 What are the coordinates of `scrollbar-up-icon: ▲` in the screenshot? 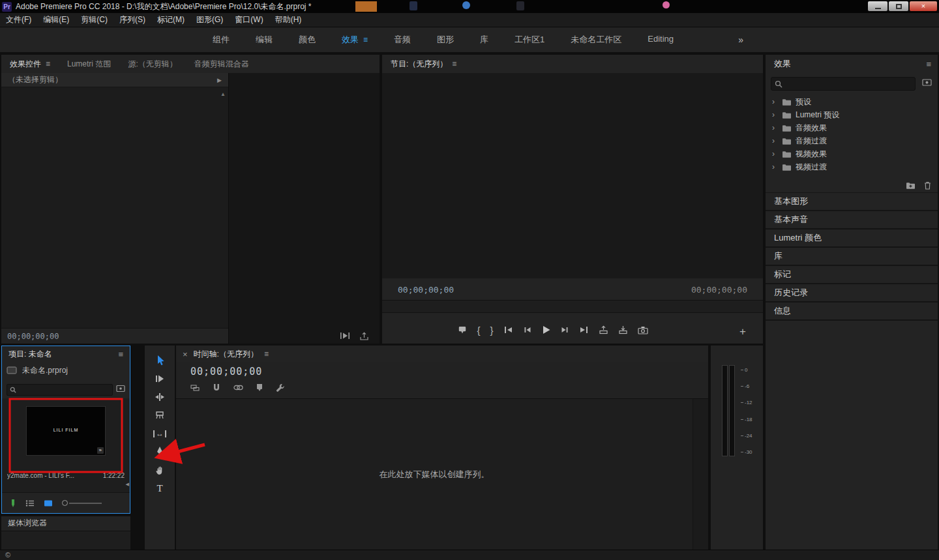 It's located at (223, 94).